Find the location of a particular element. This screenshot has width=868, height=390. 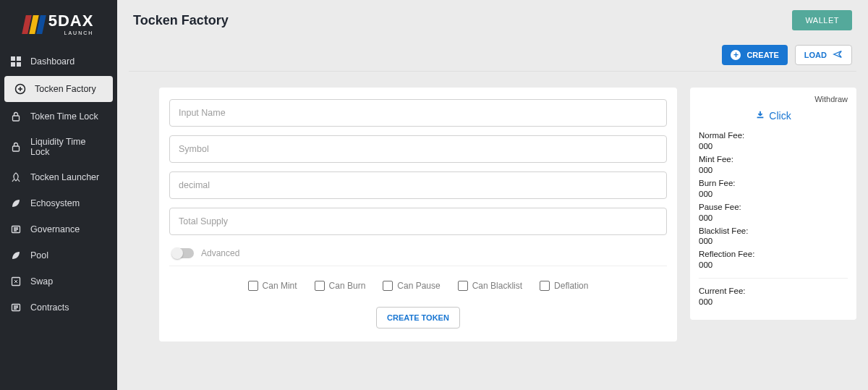

decimal-input is located at coordinates (418, 185).